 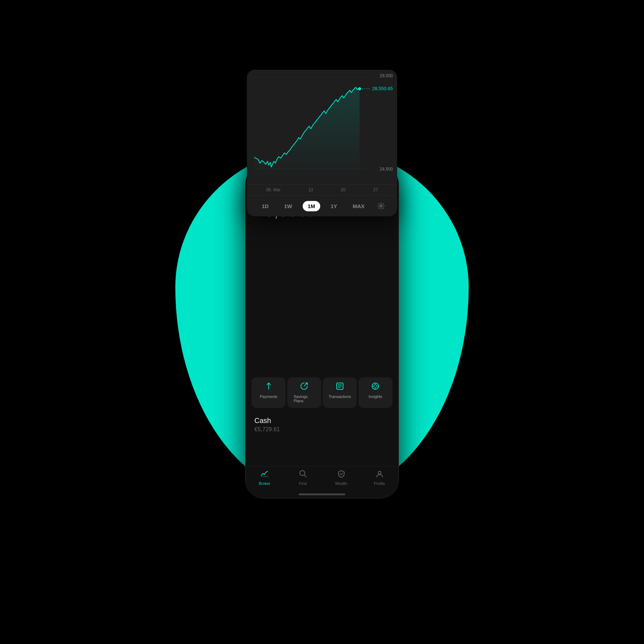 What do you see at coordinates (322, 127) in the screenshot?
I see `chart-svg-container` at bounding box center [322, 127].